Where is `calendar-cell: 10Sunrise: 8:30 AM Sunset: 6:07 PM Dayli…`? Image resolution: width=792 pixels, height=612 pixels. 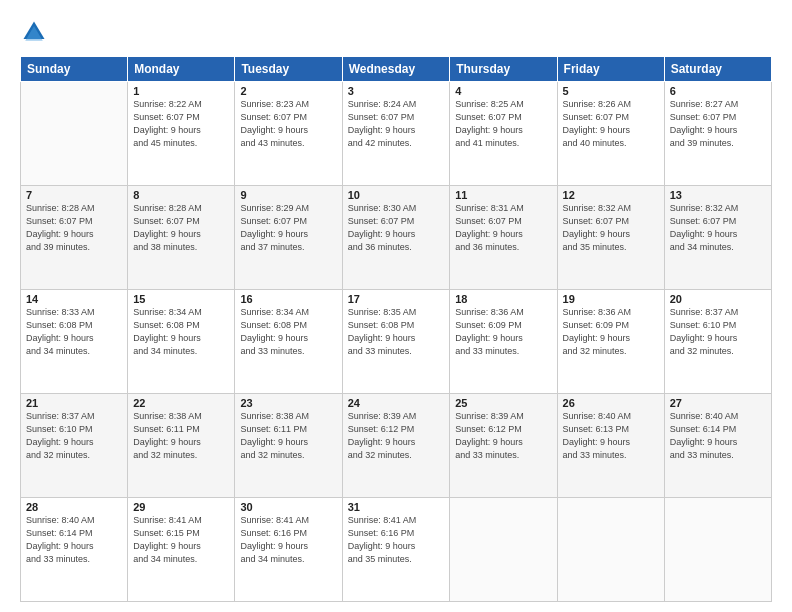
calendar-cell: 10Sunrise: 8:30 AM Sunset: 6:07 PM Dayli… is located at coordinates (396, 238).